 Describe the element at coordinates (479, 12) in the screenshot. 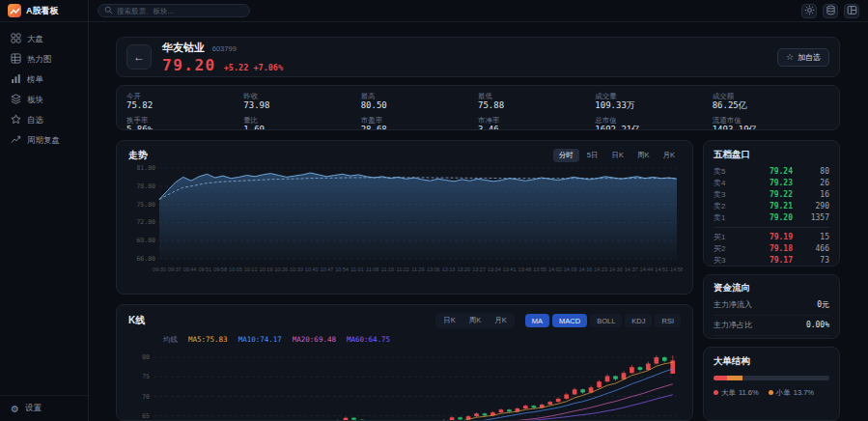

I see `topbar` at that location.